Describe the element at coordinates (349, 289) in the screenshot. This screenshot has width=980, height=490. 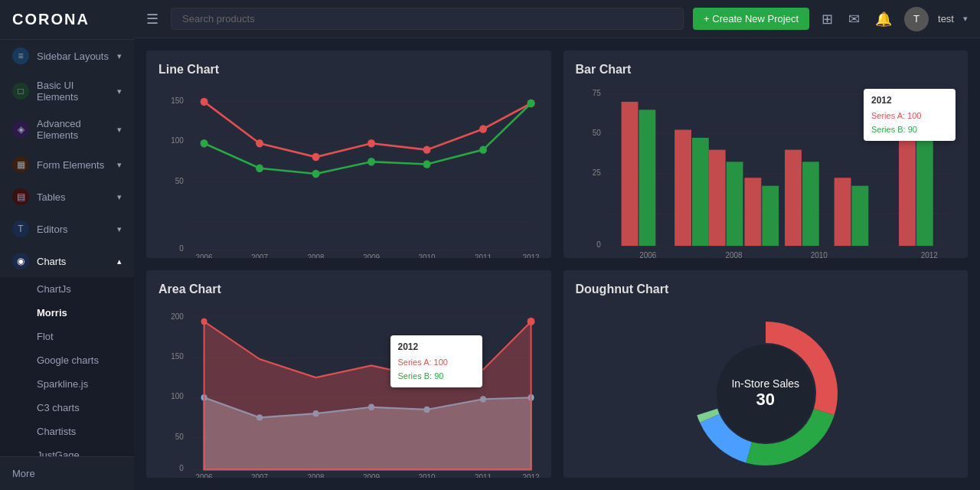
I see `area-chart-title: Area Chart` at that location.